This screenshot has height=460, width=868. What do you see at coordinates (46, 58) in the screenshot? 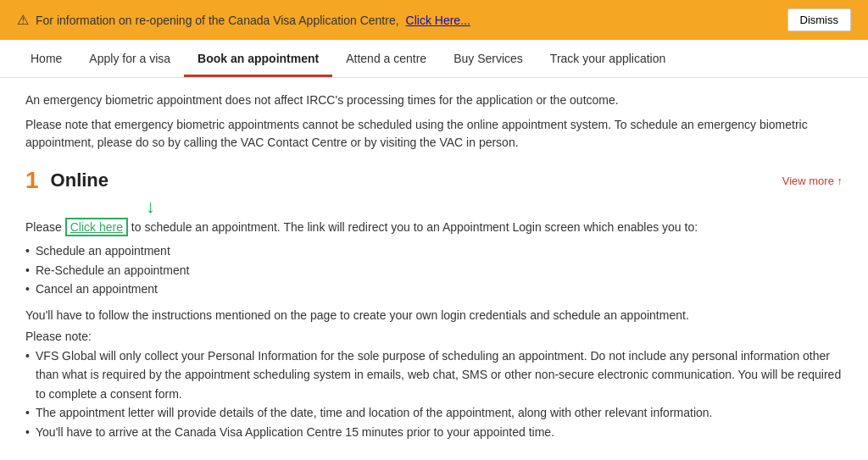
I see `nav-item-home: Home` at bounding box center [46, 58].